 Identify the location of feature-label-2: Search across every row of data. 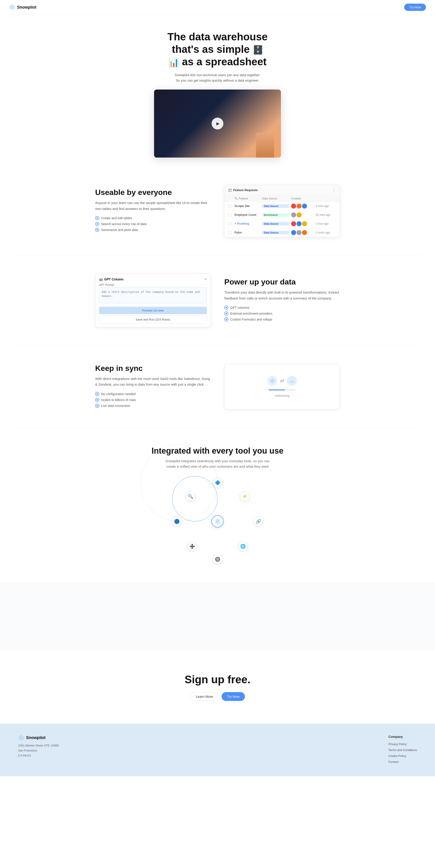
(124, 224).